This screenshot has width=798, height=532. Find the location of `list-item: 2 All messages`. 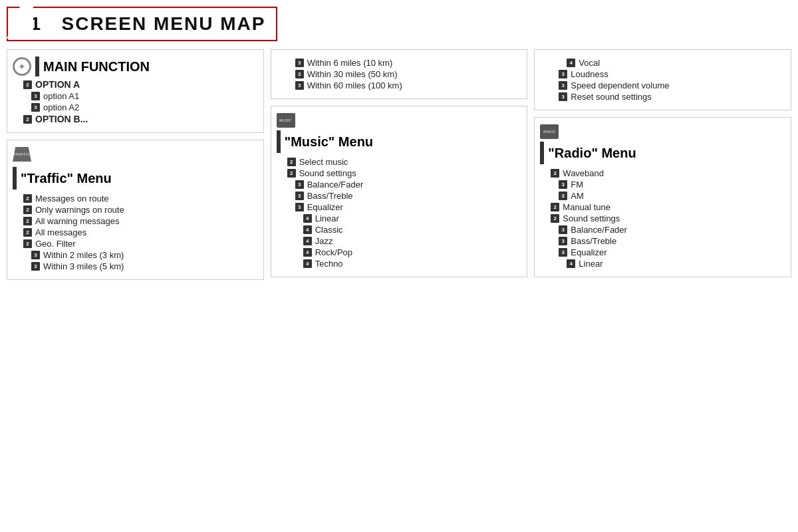

list-item: 2 All messages is located at coordinates (138, 233).